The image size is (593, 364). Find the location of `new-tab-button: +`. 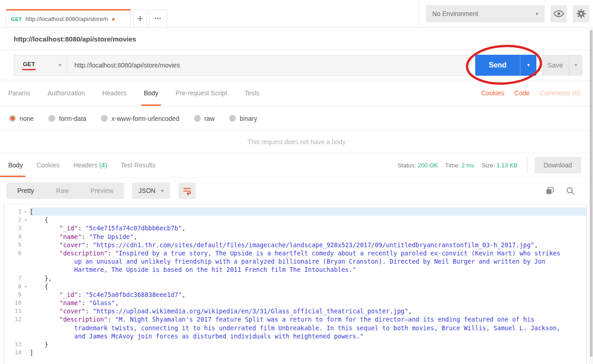

new-tab-button: + is located at coordinates (140, 18).